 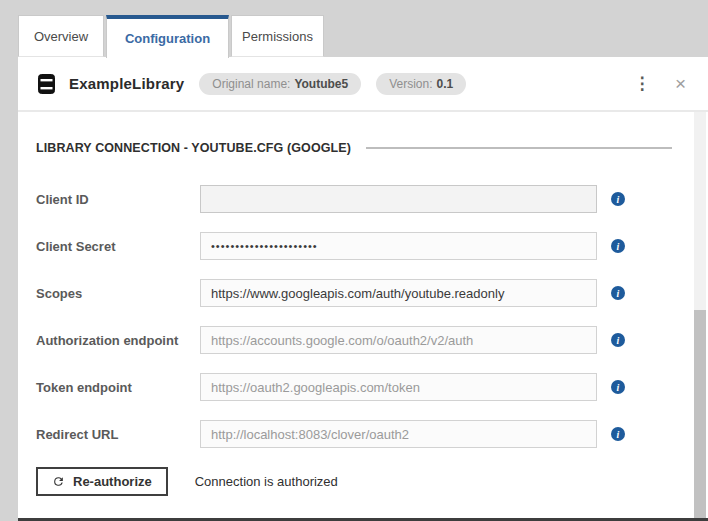 I want to click on tab-overview-label: Overview, so click(x=61, y=36).